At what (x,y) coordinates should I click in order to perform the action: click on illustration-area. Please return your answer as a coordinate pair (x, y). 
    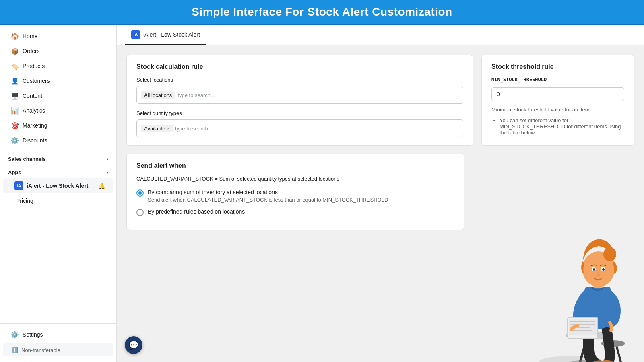
    Looking at the image, I should click on (568, 280).